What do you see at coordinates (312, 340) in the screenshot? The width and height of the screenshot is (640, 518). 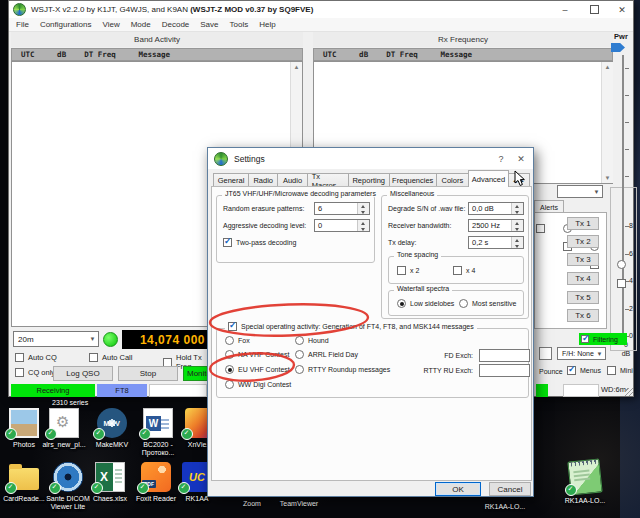 I see `hound-option: Hound` at bounding box center [312, 340].